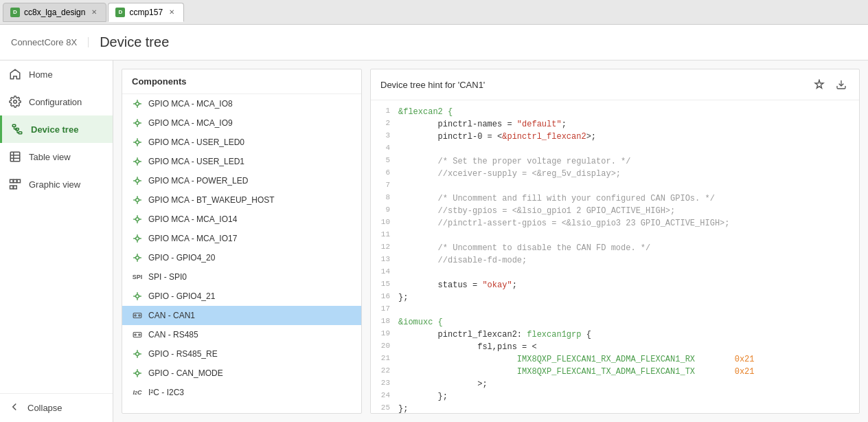 This screenshot has height=422, width=868. I want to click on graphic-icon, so click(15, 184).